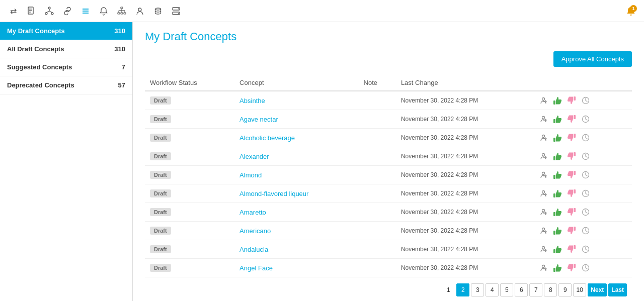 Image resolution: width=644 pixels, height=301 pixels. What do you see at coordinates (256, 268) in the screenshot?
I see `concept-link: Angel Face` at bounding box center [256, 268].